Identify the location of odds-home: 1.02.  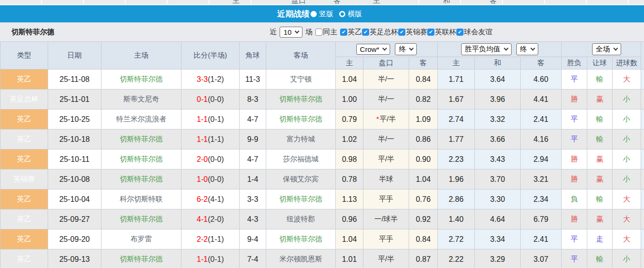
(350, 139).